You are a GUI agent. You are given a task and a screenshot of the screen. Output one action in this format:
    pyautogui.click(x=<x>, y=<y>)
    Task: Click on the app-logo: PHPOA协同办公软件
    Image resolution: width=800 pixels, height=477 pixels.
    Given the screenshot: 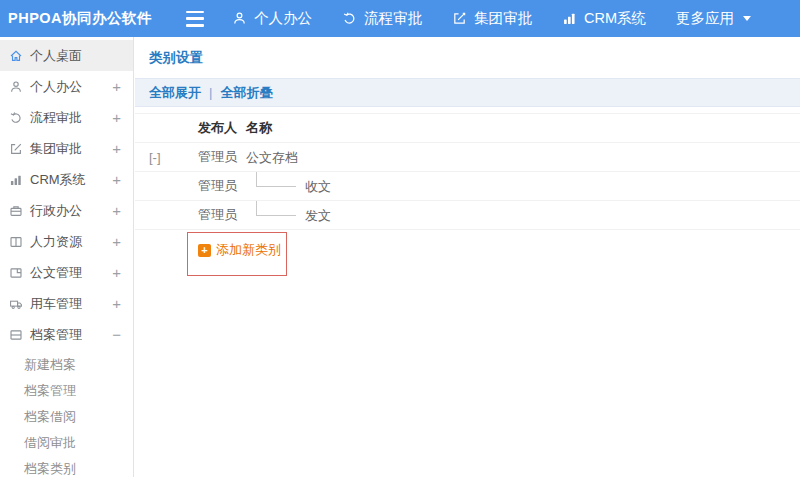 What is the action you would take?
    pyautogui.click(x=89, y=18)
    